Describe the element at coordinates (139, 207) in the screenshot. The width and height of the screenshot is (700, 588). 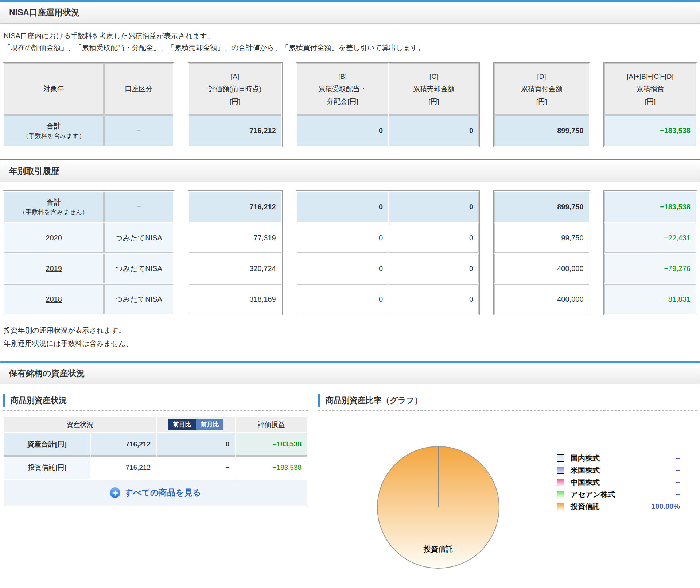
I see `yearly-total-account-type: −` at that location.